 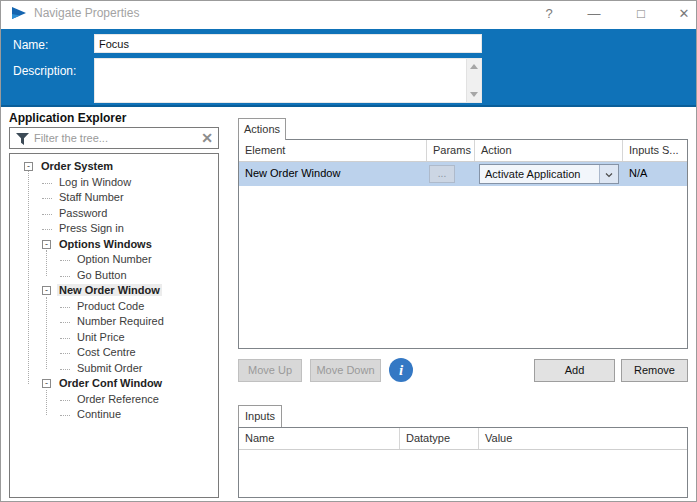 I want to click on tree-filter: ✕, so click(x=114, y=138).